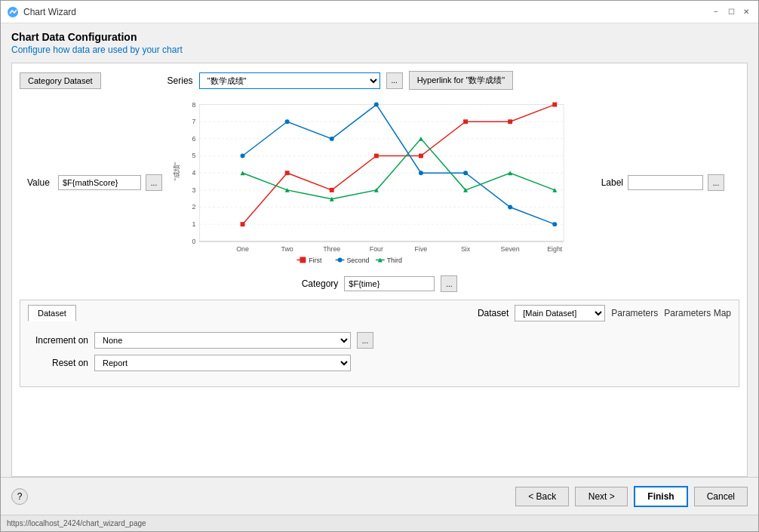 This screenshot has height=532, width=759. Describe the element at coordinates (380, 496) in the screenshot. I see `footer: ? < Back Next > Finish Cancel` at that location.